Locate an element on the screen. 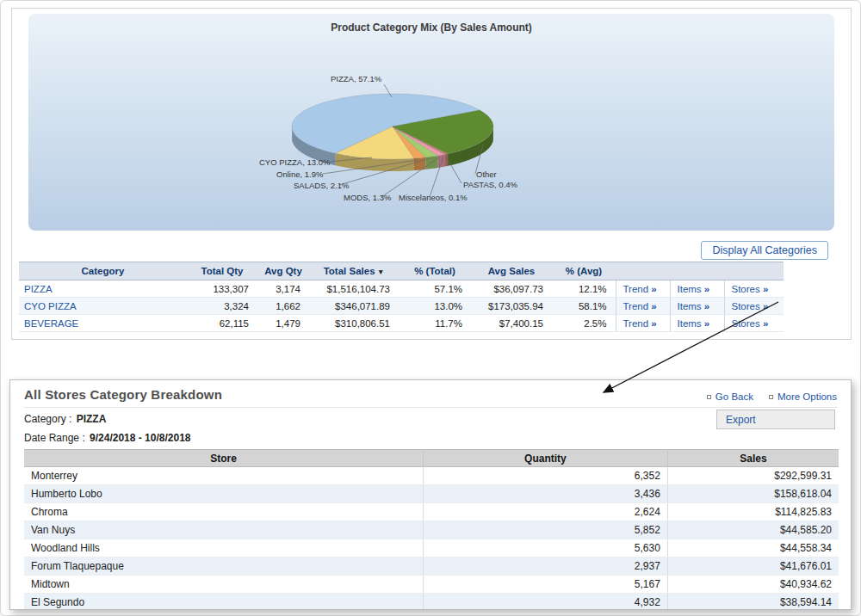 The width and height of the screenshot is (861, 616). sales-cell: $292,599.31 is located at coordinates (753, 477).